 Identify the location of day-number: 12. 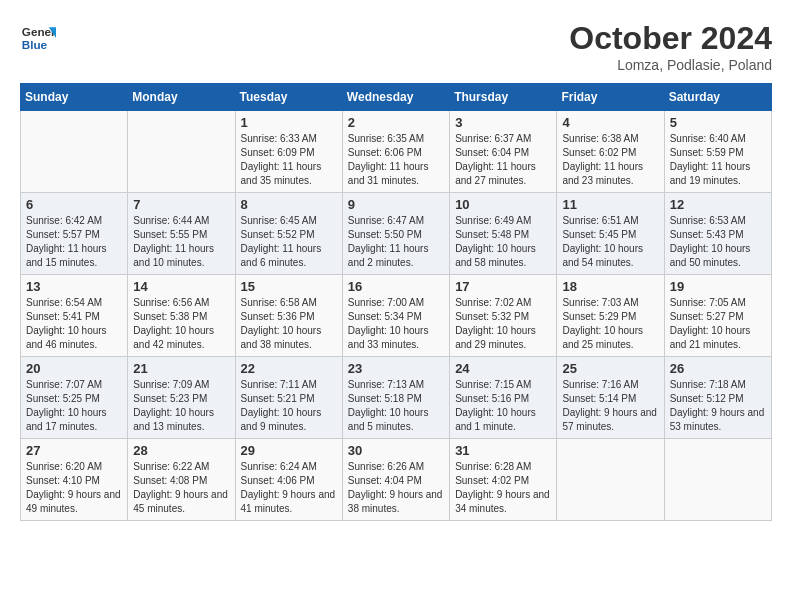
(718, 204).